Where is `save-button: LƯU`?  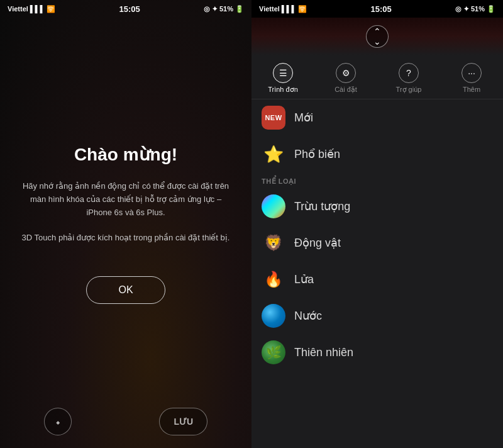 save-button: LƯU is located at coordinates (184, 422).